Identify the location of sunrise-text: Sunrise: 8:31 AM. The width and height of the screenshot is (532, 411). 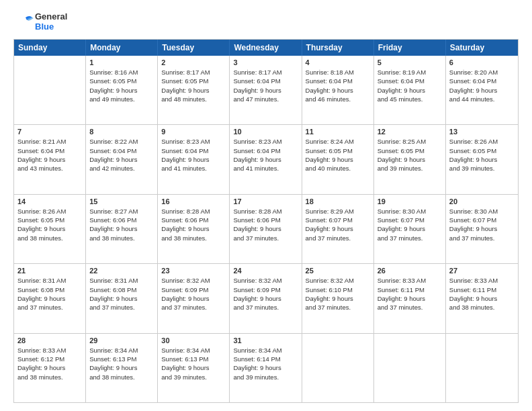
(50, 281).